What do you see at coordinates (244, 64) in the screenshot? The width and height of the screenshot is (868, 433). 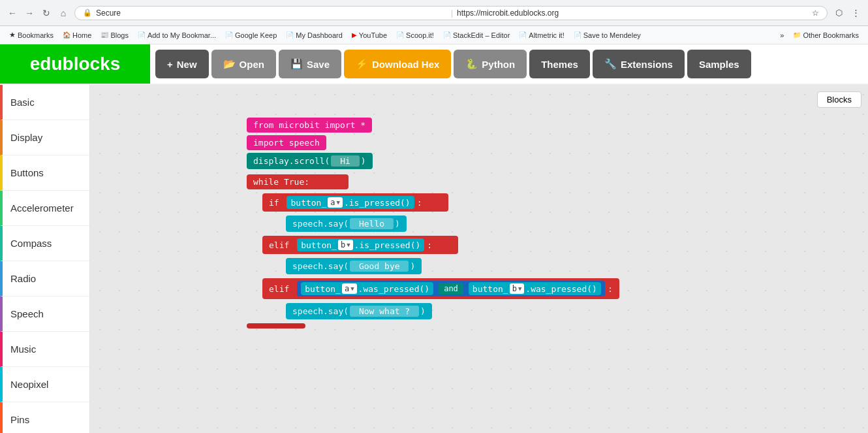 I see `open-button: 📂 Open` at bounding box center [244, 64].